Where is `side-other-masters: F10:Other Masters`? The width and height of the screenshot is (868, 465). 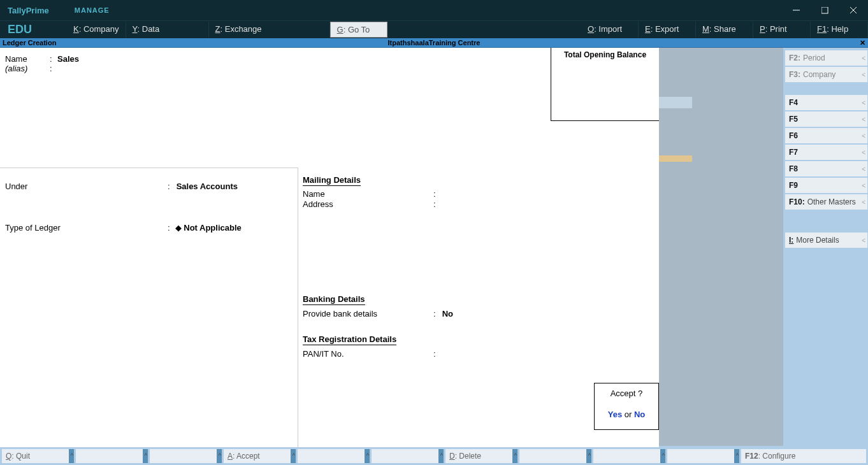
side-other-masters: F10:Other Masters is located at coordinates (826, 202).